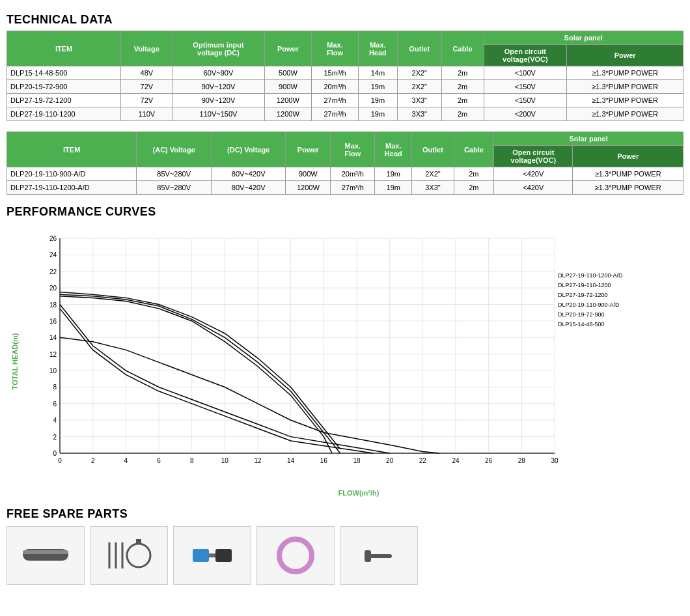 The image size is (690, 616). I want to click on col-voc-1: Open circuitvoltage(VOC), so click(525, 56).